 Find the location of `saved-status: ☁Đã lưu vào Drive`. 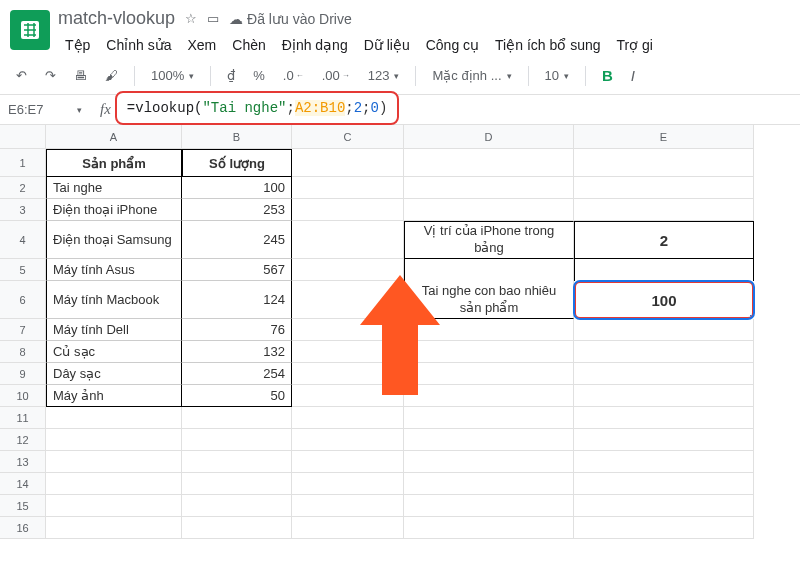

saved-status: ☁Đã lưu vào Drive is located at coordinates (290, 19).